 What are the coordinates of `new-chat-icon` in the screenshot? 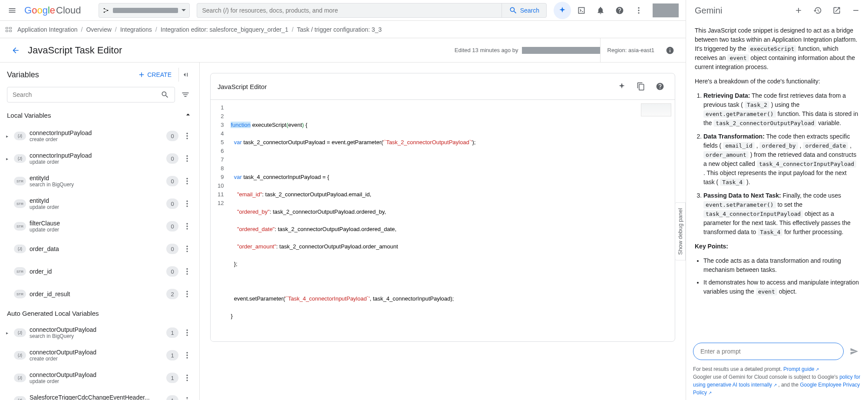 It's located at (799, 10).